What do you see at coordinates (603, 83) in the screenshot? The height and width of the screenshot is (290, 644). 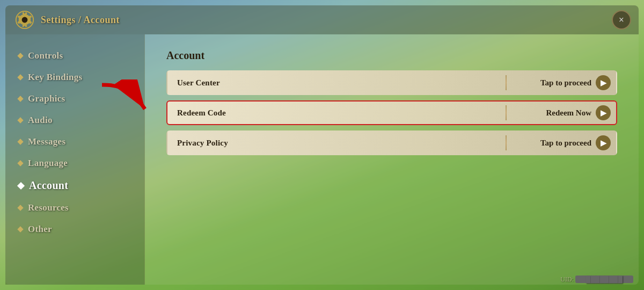 I see `user-center-action-btn: ▶` at bounding box center [603, 83].